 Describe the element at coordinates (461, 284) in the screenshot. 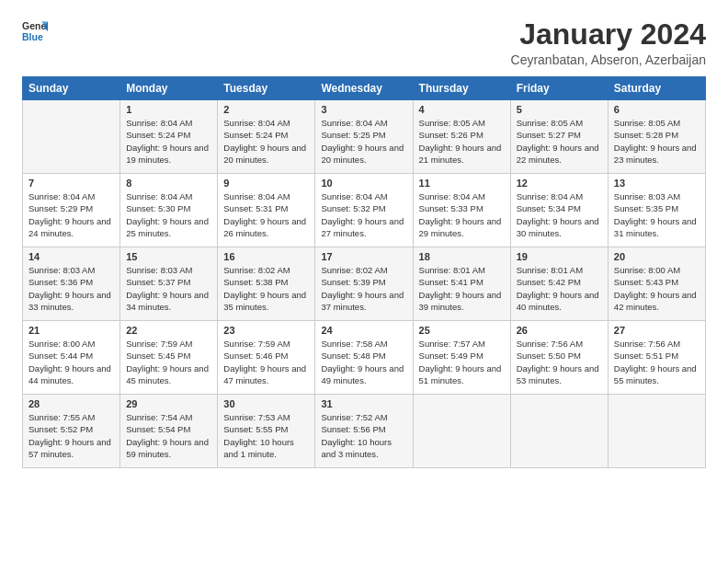

I see `calendar-cell: 18 Sunrise: 8:01 AM Sunset: 5:41 PM Dayl…` at that location.